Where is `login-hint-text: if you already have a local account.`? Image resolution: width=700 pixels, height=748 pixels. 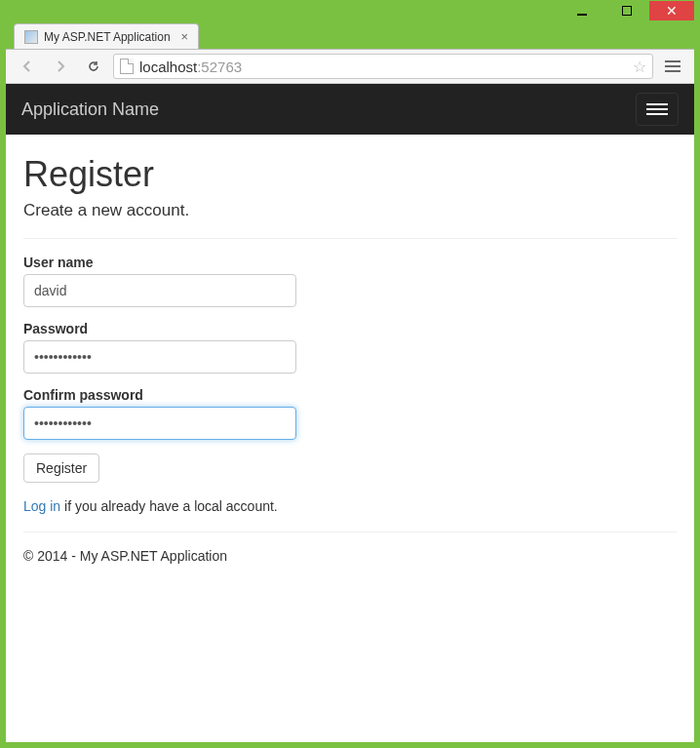
login-hint-text: if you already have a local account. is located at coordinates (170, 506).